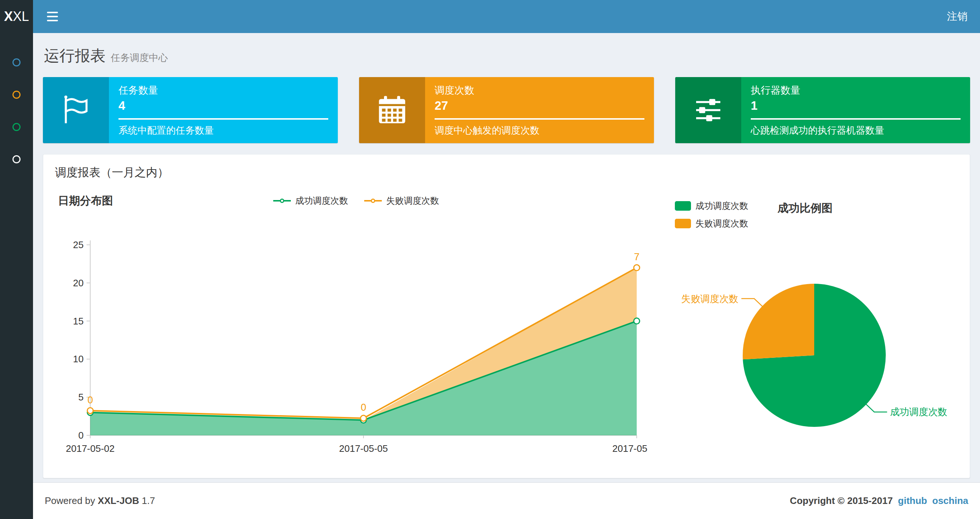 Image resolution: width=980 pixels, height=519 pixels. What do you see at coordinates (190, 110) in the screenshot?
I see `info-box-tasks: 任务数量 4 系统中配置的任务数量` at bounding box center [190, 110].